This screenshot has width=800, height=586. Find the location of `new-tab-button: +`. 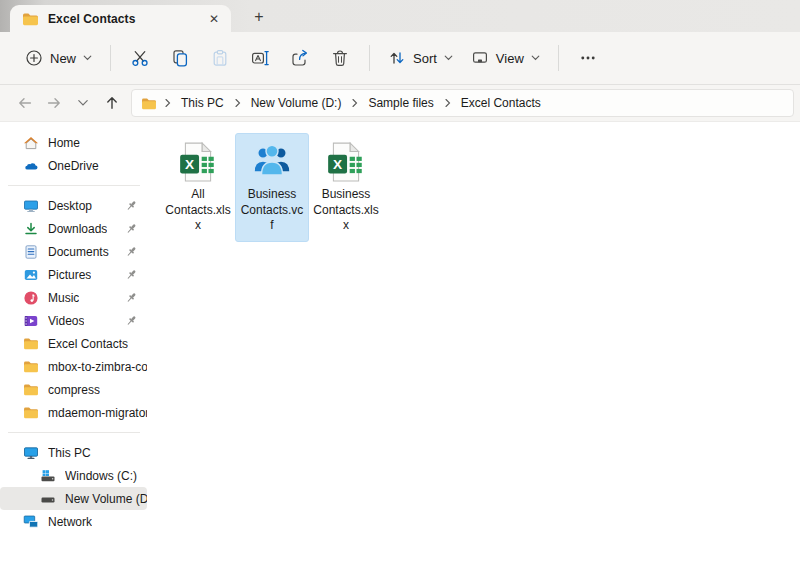

new-tab-button: + is located at coordinates (259, 17).